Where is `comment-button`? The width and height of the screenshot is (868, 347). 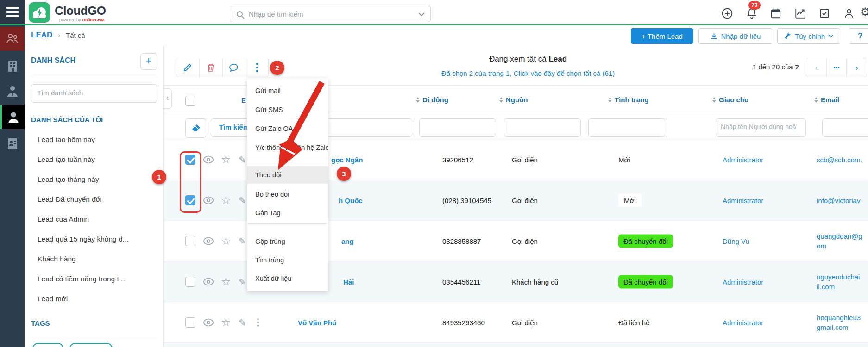
comment-button is located at coordinates (234, 68).